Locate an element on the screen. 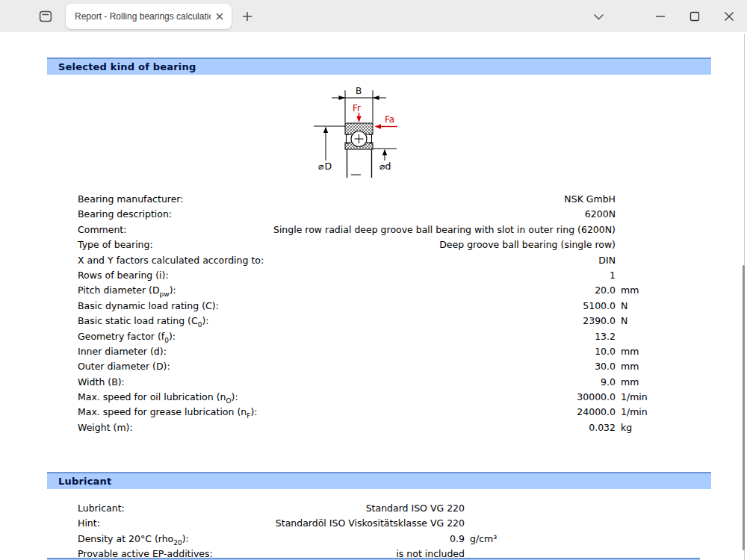  close-window-button is located at coordinates (729, 16).